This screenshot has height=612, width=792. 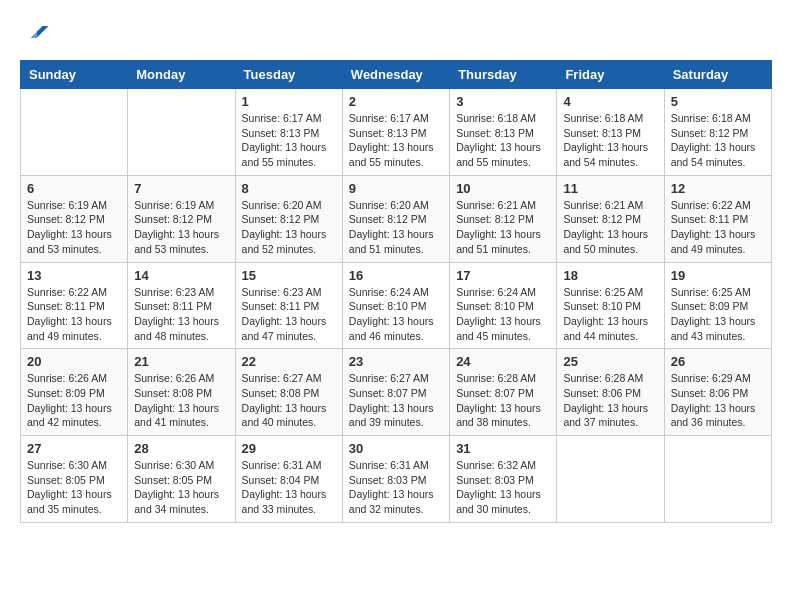 What do you see at coordinates (182, 480) in the screenshot?
I see `calendar-day-cell: 28Sunrise: 6:30 AM Sunset: 8:05 PM Dayli…` at bounding box center [182, 480].